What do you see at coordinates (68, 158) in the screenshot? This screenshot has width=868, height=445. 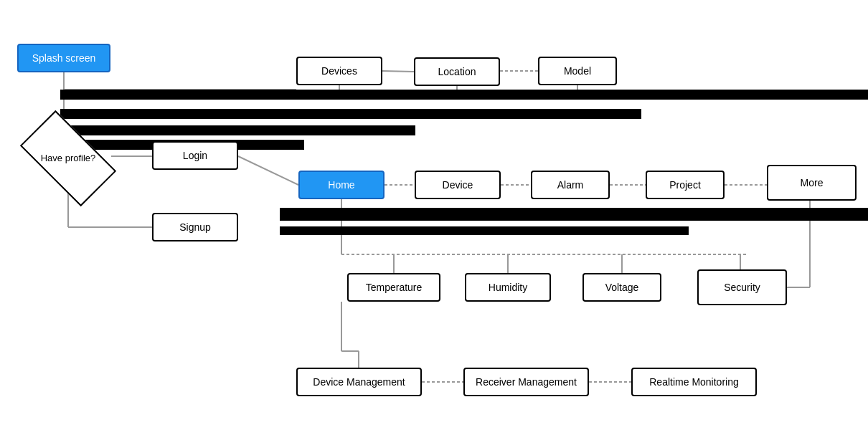 I see `have-profile-diamond: Have profile?` at bounding box center [68, 158].